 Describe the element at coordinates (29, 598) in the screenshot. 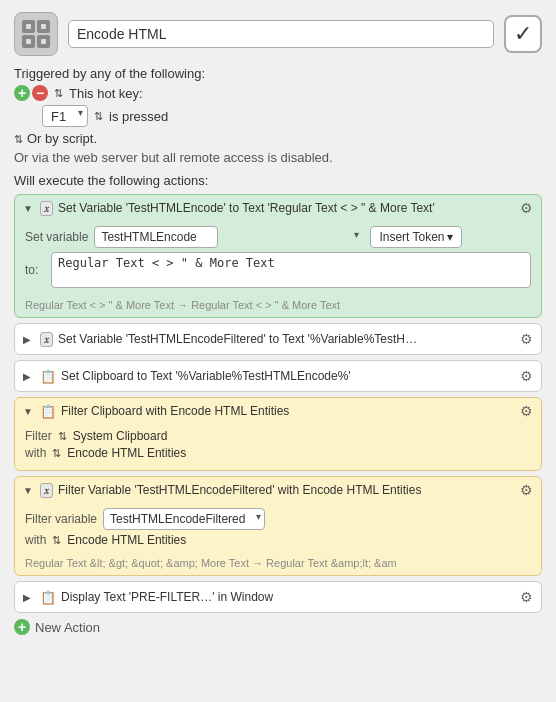

I see `expand-action-6-button` at that location.